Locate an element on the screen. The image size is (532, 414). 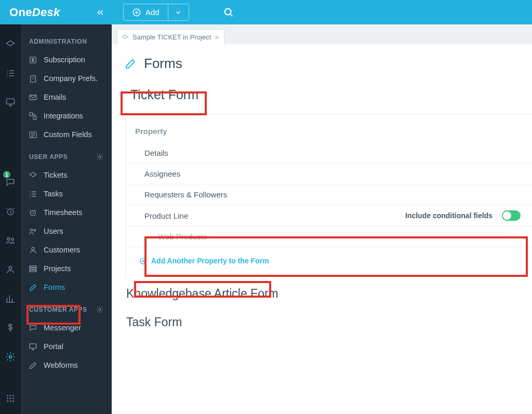
integrations-icon is located at coordinates (33, 116).